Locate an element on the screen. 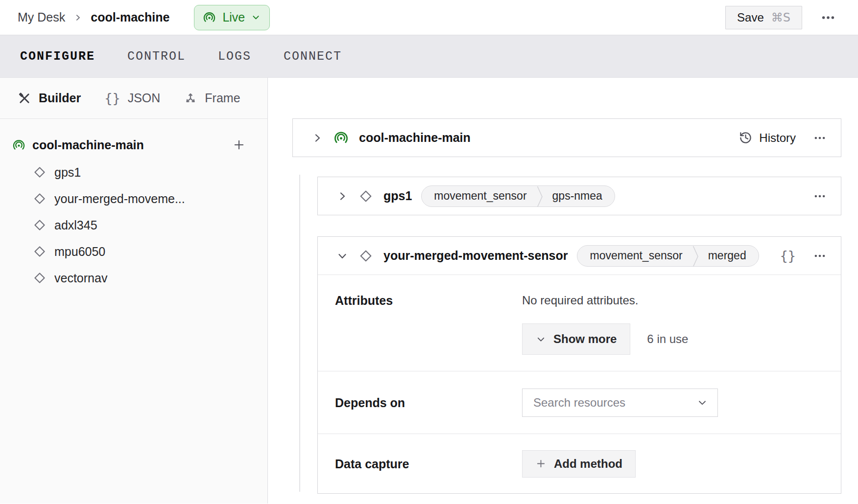 The height and width of the screenshot is (504, 858). expand-gps1-card-button is located at coordinates (342, 196).